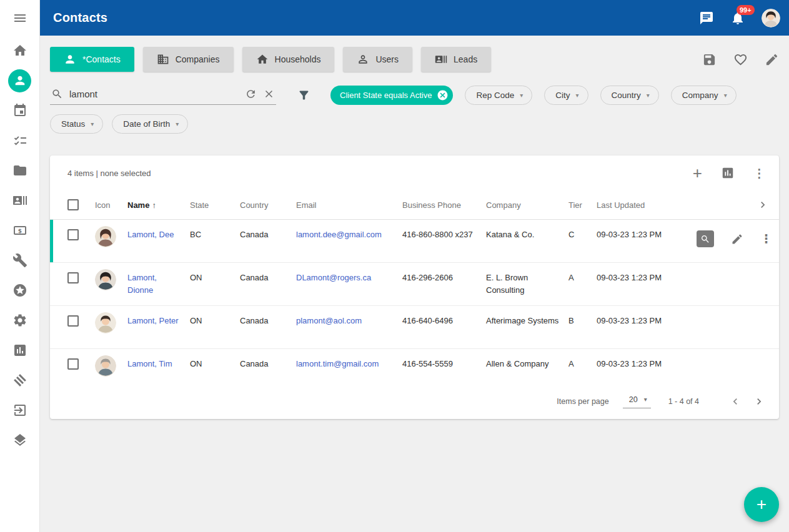  What do you see at coordinates (269, 94) in the screenshot?
I see `clear-search-button` at bounding box center [269, 94].